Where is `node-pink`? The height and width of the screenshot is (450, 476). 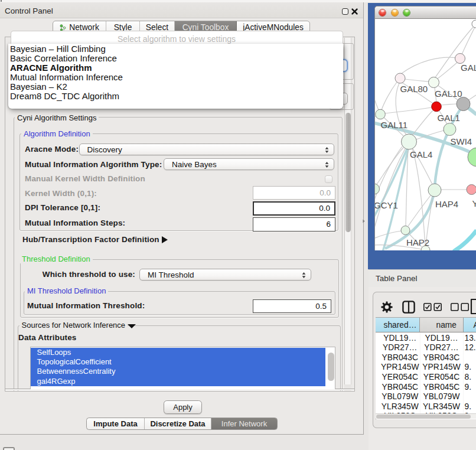
node-pink is located at coordinates (471, 190).